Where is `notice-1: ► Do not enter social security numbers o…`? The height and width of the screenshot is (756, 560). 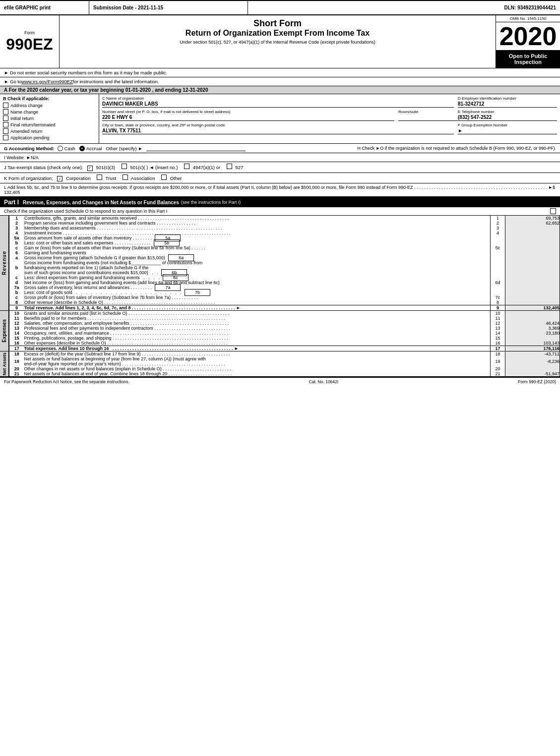
notice-1: ► Do not enter social security numbers o… is located at coordinates (280, 73).